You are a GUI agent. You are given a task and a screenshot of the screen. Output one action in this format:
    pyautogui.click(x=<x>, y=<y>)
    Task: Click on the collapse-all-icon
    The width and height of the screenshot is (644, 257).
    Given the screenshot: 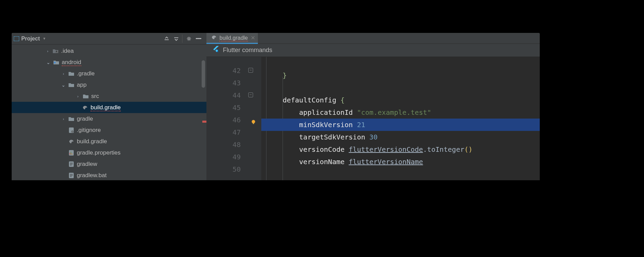 What is the action you would take?
    pyautogui.click(x=176, y=39)
    